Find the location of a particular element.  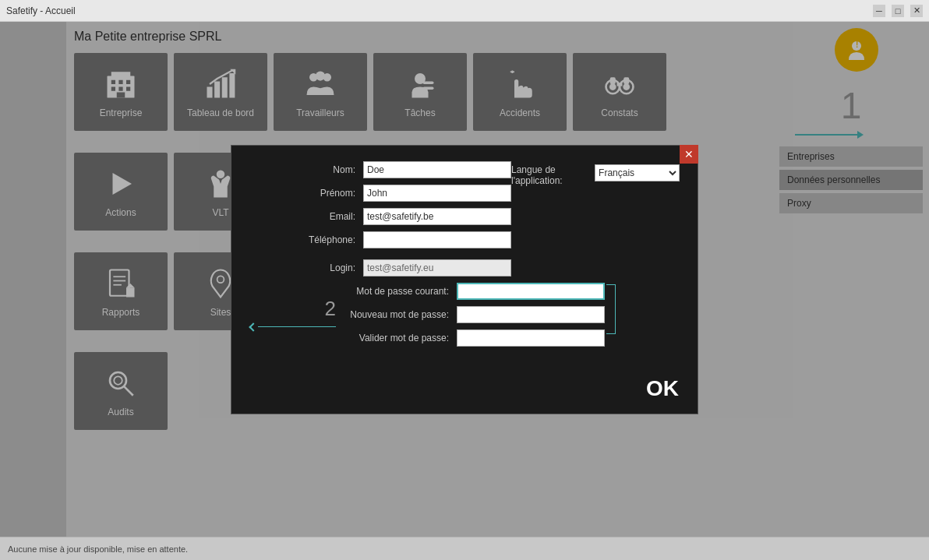

status-text: Aucune mise à jour disponible, mise en a… is located at coordinates (98, 549).